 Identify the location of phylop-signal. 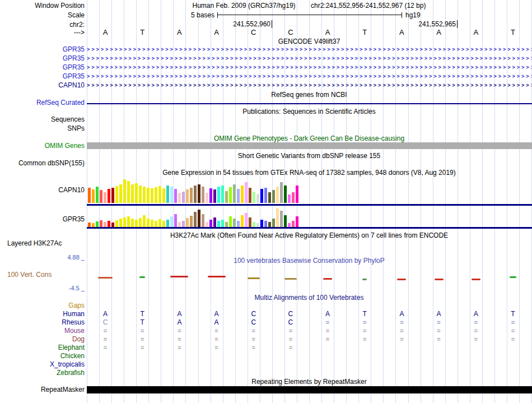
(266, 279).